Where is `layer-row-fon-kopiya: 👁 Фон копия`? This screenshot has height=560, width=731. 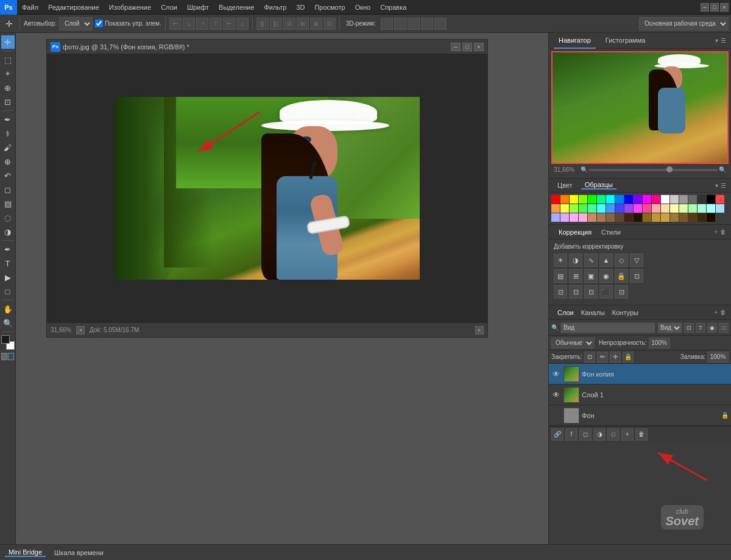 layer-row-fon-kopiya: 👁 Фон копия is located at coordinates (640, 374).